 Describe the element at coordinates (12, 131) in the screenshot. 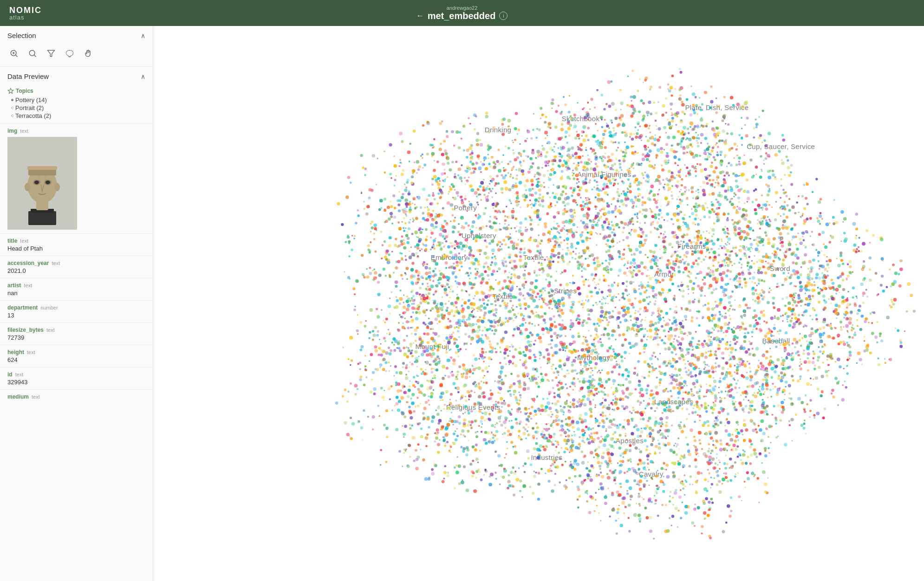

I see `img-field-name: img` at that location.